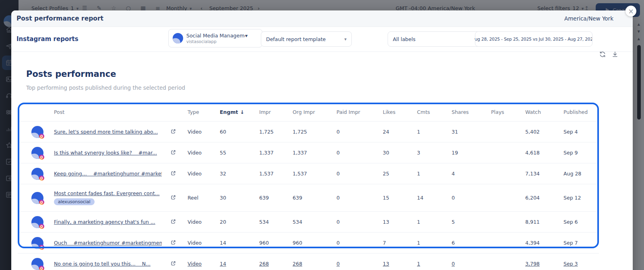 The width and height of the screenshot is (644, 270). What do you see at coordinates (400, 112) in the screenshot?
I see `col-header-likes: Likes` at bounding box center [400, 112].